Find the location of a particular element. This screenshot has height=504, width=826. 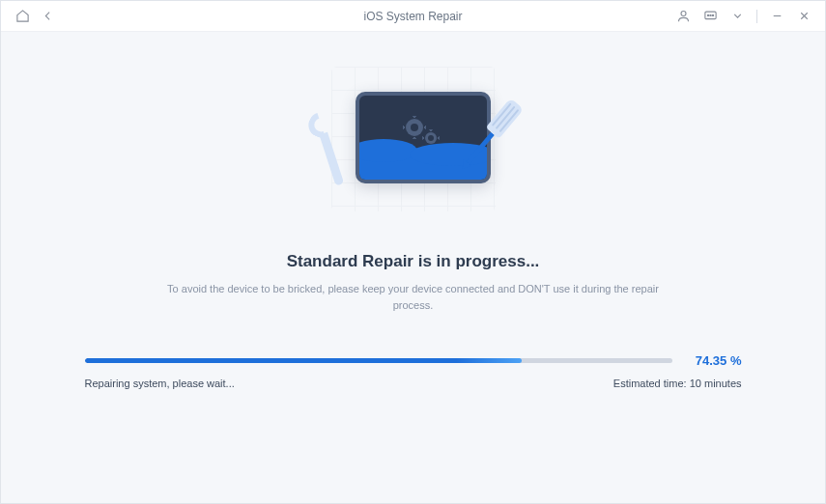

progress-caption: Repairing system, please wait... Estimat… is located at coordinates (413, 383).